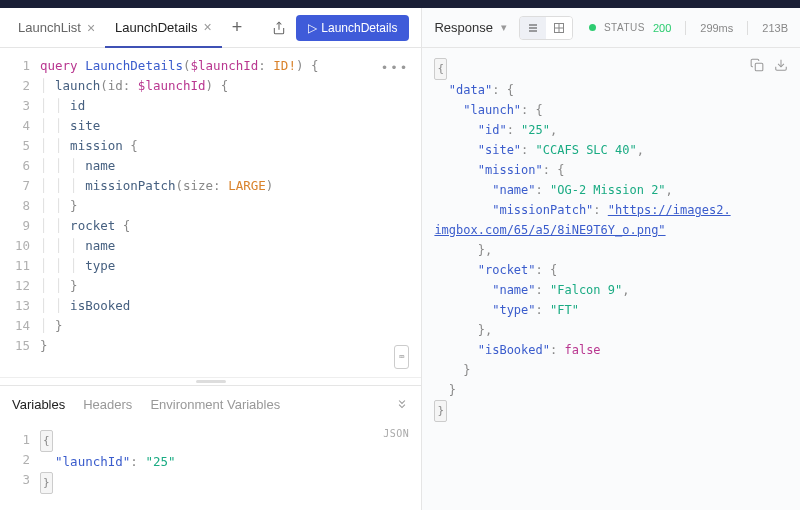 This screenshot has width=800, height=510. I want to click on download-icon, so click(781, 65).